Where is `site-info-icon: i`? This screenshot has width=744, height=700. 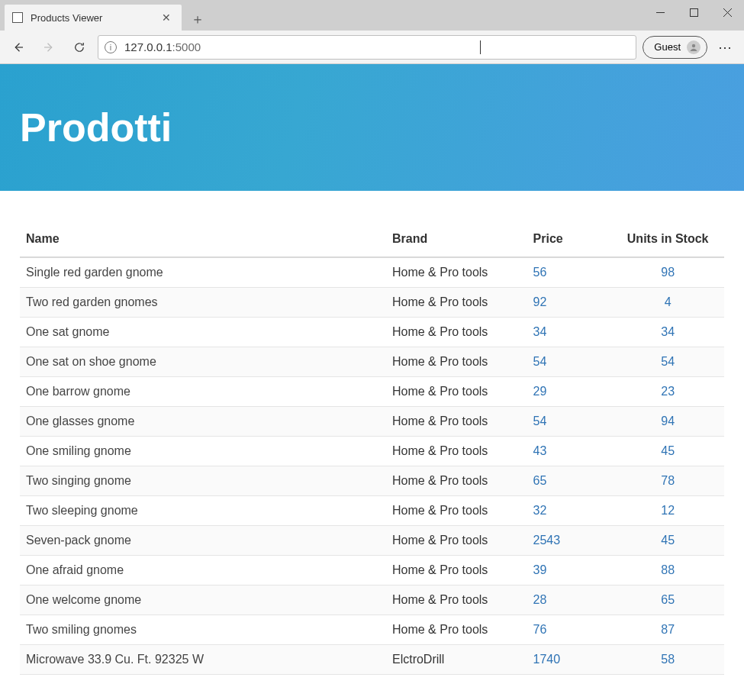 site-info-icon: i is located at coordinates (111, 47).